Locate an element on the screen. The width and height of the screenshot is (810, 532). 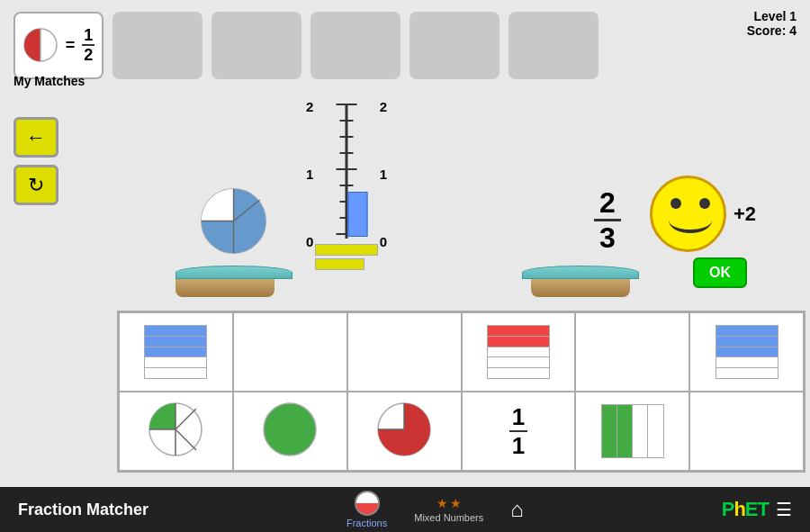
home-icon: ⌂ is located at coordinates (517, 509).